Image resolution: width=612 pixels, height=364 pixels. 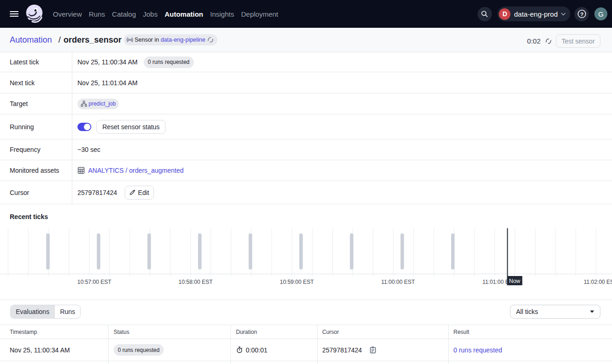 What do you see at coordinates (196, 282) in the screenshot?
I see `svg-text: 10:58:00 EST` at bounding box center [196, 282].